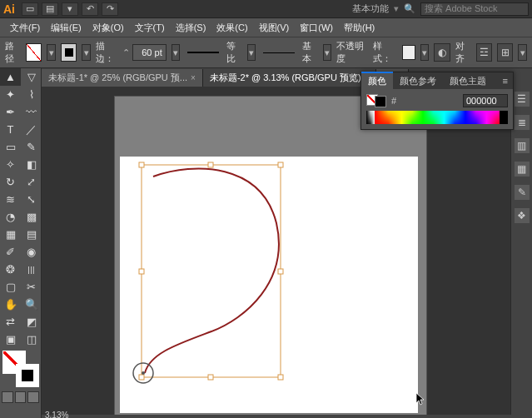 Image resolution: width=532 pixels, height=418 pixels. I want to click on type-tool: T, so click(10, 130).